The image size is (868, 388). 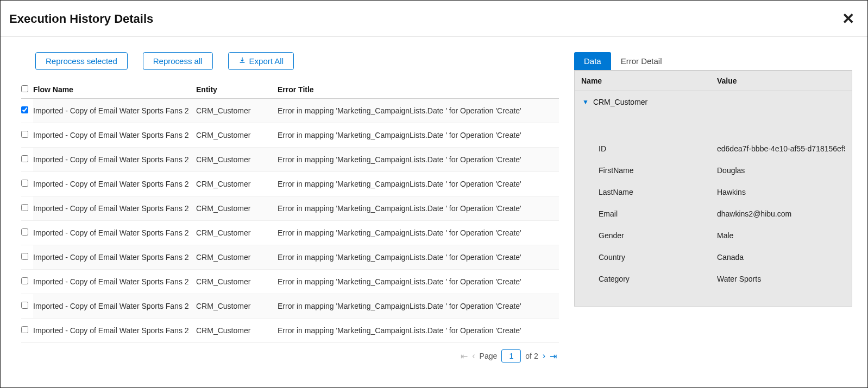 What do you see at coordinates (290, 357) in the screenshot?
I see `pagination: ⇤ ‹ Page of 2 › ⇥` at bounding box center [290, 357].